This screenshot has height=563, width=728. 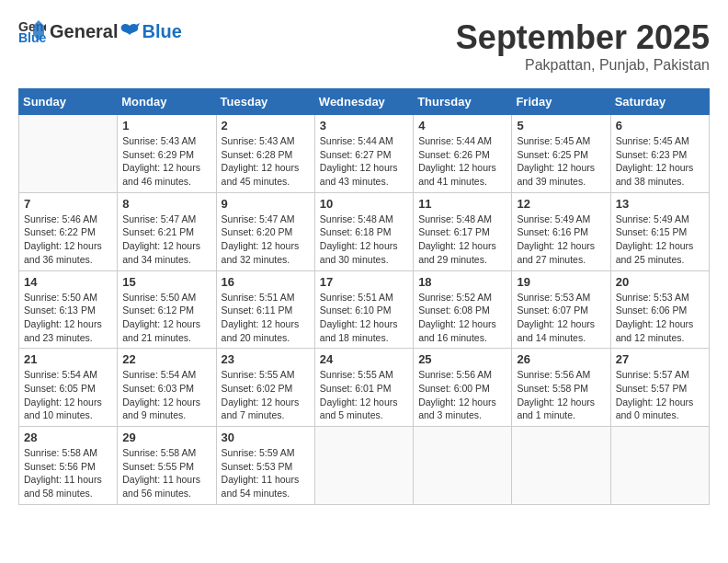 What do you see at coordinates (660, 309) in the screenshot?
I see `calendar-cell: 20Sunrise: 5:53 AM Sunset: 6:06 PM Dayli…` at bounding box center [660, 309].